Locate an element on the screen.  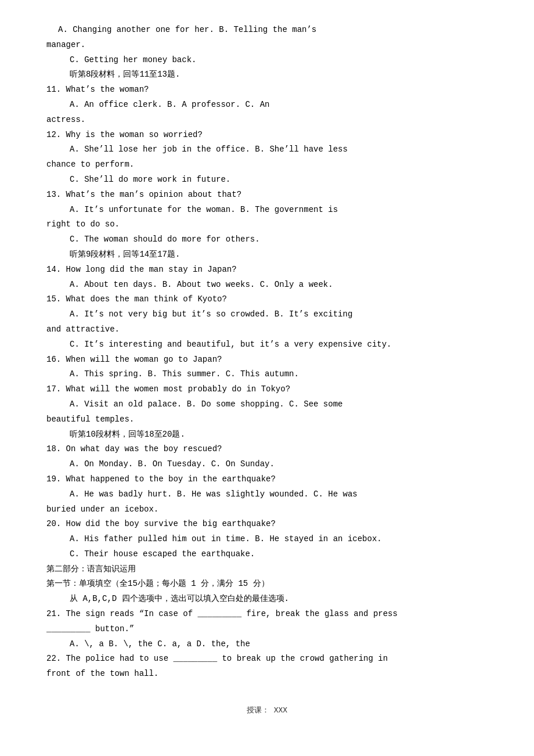
content-line: C. It’s interesting and beautiful, but i… is located at coordinates (267, 345).